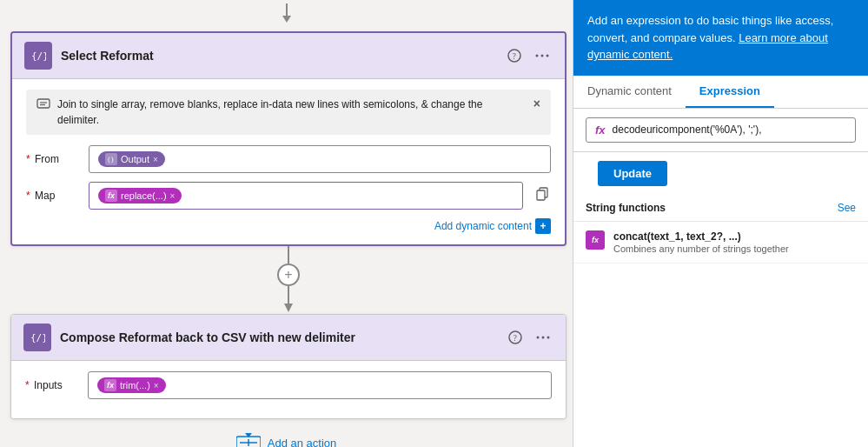 The height and width of the screenshot is (447, 868). What do you see at coordinates (846, 208) in the screenshot?
I see `see-link: See` at bounding box center [846, 208].